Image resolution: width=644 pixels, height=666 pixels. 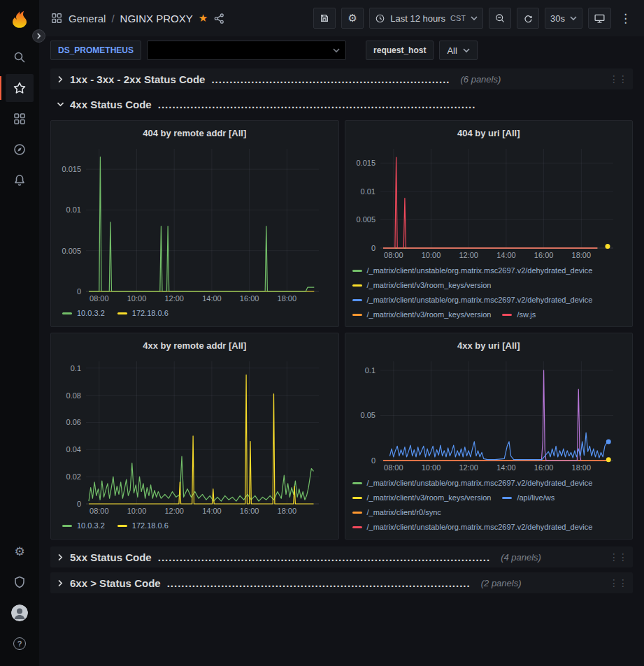 I want to click on grafana-logo, so click(x=20, y=19).